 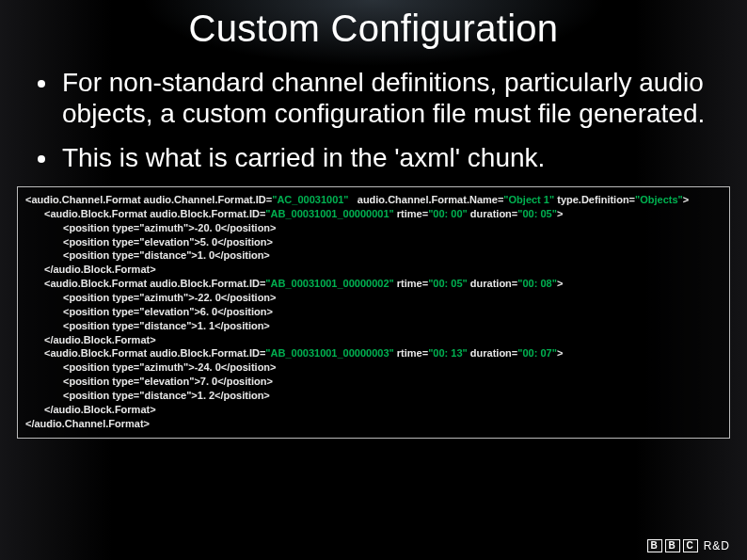 What do you see at coordinates (717, 546) in the screenshot?
I see `footer-rnd-label: R&D` at bounding box center [717, 546].